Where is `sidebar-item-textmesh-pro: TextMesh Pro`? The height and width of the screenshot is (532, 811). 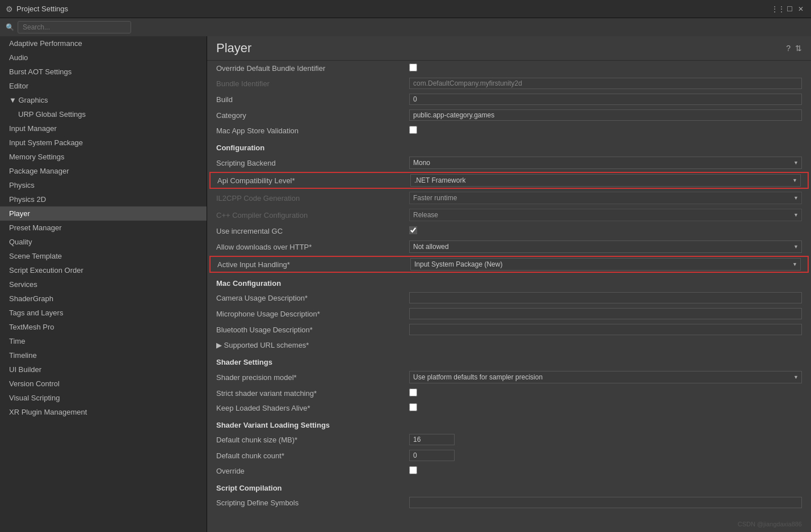
sidebar-item-textmesh-pro: TextMesh Pro is located at coordinates (103, 327).